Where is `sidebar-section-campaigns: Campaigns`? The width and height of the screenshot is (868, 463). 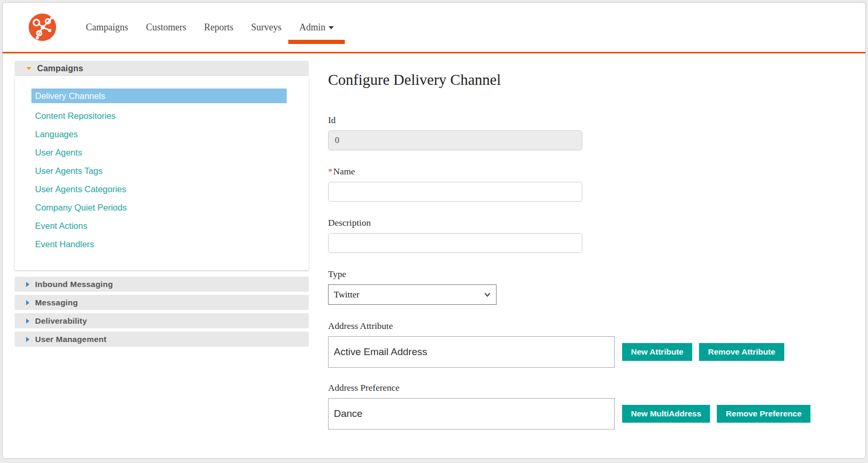 sidebar-section-campaigns: Campaigns is located at coordinates (162, 68).